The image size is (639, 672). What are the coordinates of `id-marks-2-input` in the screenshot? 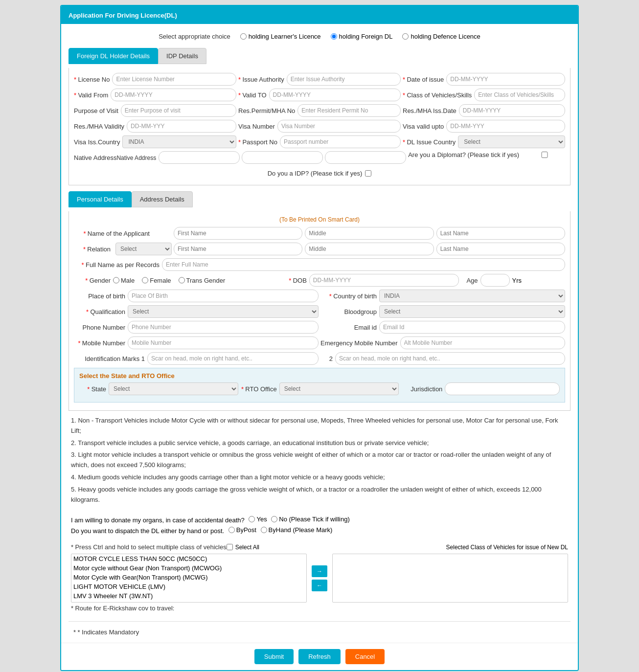 It's located at (450, 358).